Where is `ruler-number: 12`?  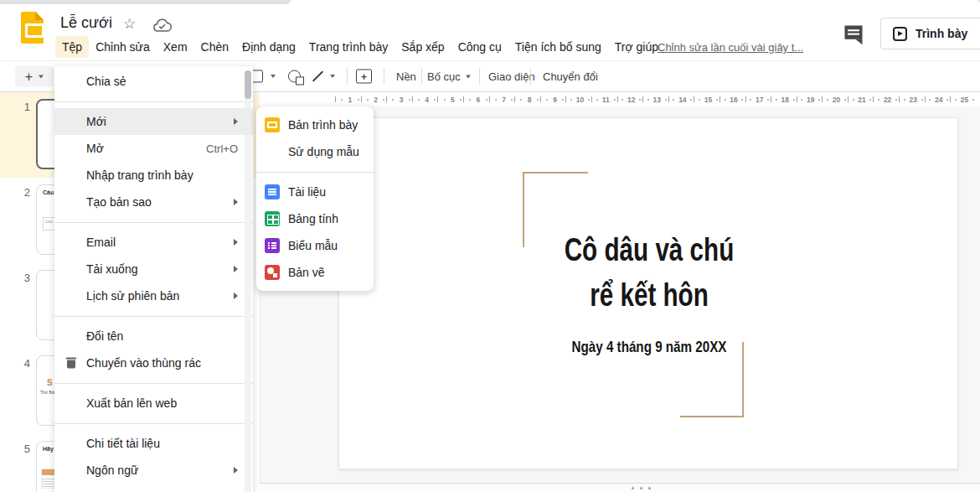
ruler-number: 12 is located at coordinates (632, 100).